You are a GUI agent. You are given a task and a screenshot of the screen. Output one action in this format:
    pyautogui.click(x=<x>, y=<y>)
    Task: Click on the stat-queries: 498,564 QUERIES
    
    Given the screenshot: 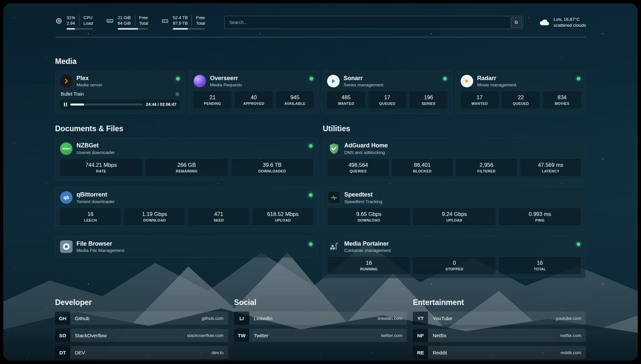 What is the action you would take?
    pyautogui.click(x=358, y=167)
    